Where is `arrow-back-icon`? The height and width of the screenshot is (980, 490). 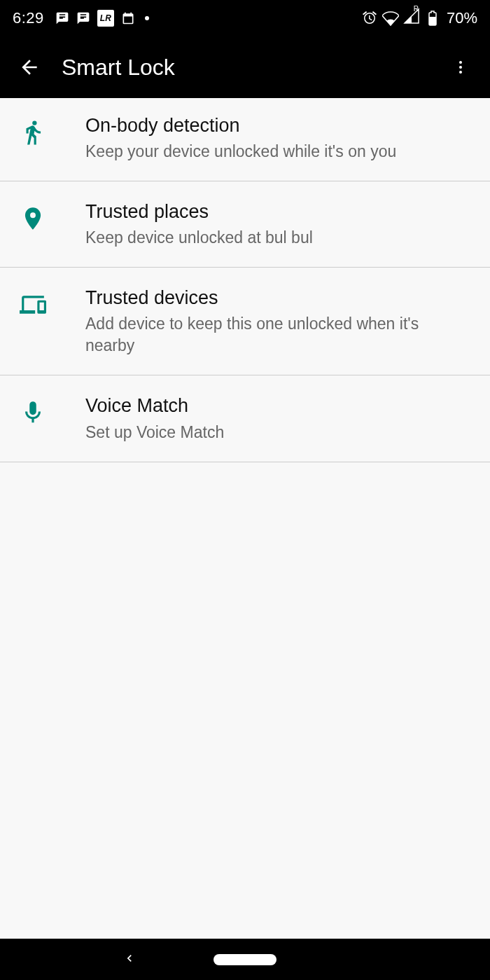 arrow-back-icon is located at coordinates (29, 67).